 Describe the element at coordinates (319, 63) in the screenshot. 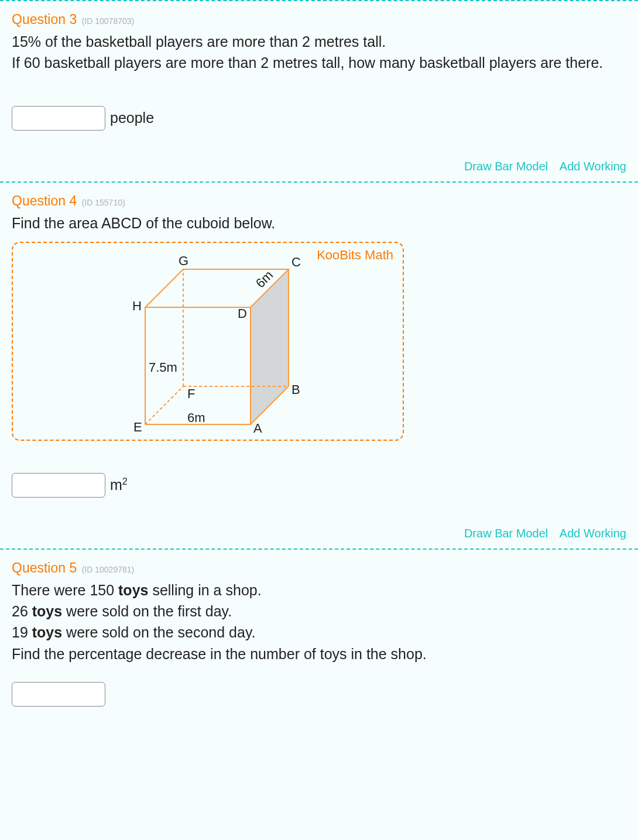

I see `body-line: If 60 basketball players are more than 2…` at that location.